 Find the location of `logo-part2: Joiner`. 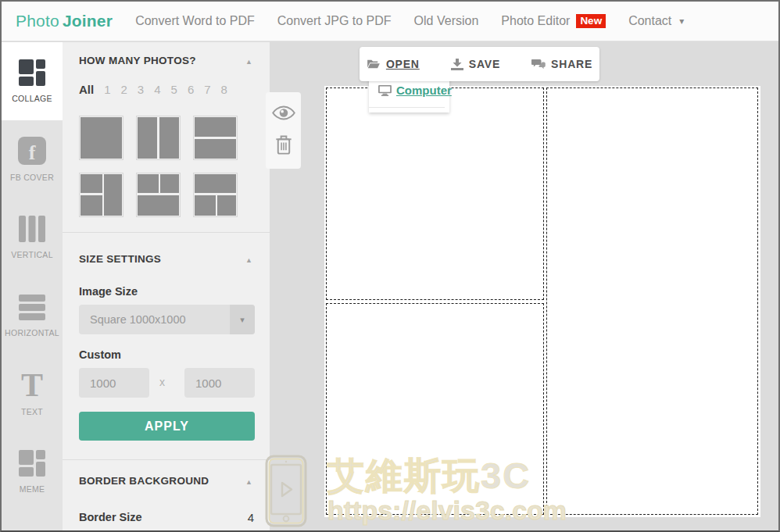

logo-part2: Joiner is located at coordinates (88, 20).